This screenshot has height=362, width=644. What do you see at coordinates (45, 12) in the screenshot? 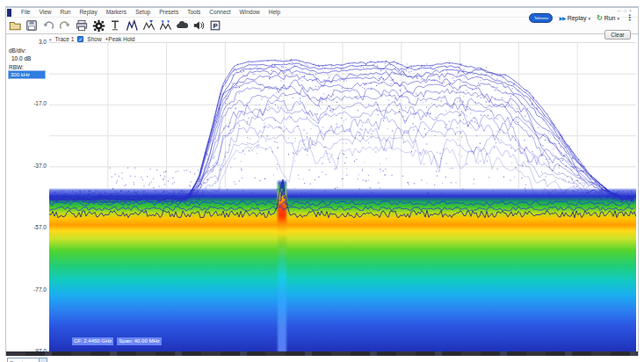
I see `menu-item-view: View` at bounding box center [45, 12].